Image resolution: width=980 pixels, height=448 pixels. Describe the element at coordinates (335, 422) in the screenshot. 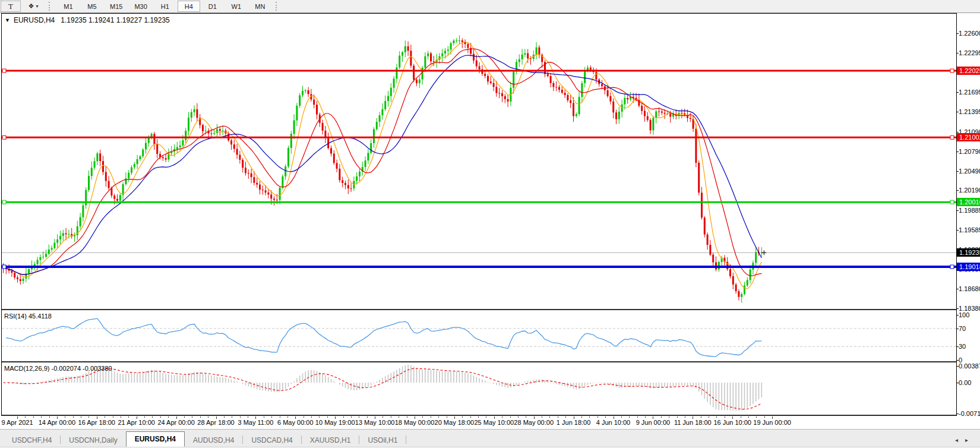

I see `time-label: 10 May 19:00` at that location.